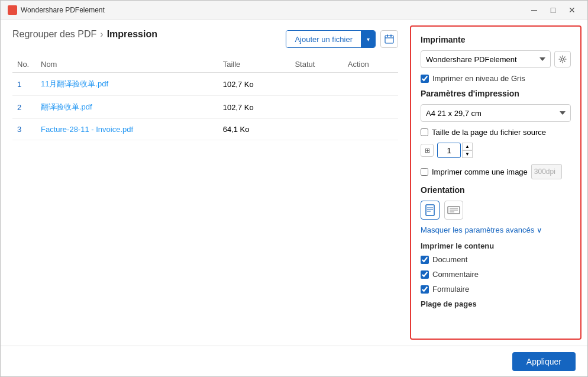  I want to click on dpi-input, so click(547, 172).